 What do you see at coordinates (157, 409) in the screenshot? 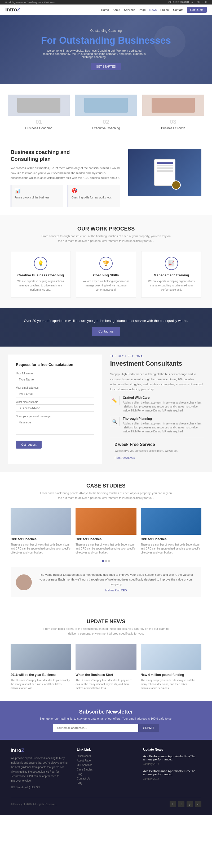
I see `investment-section: The Best Regional Investment Consultants…` at bounding box center [157, 409].